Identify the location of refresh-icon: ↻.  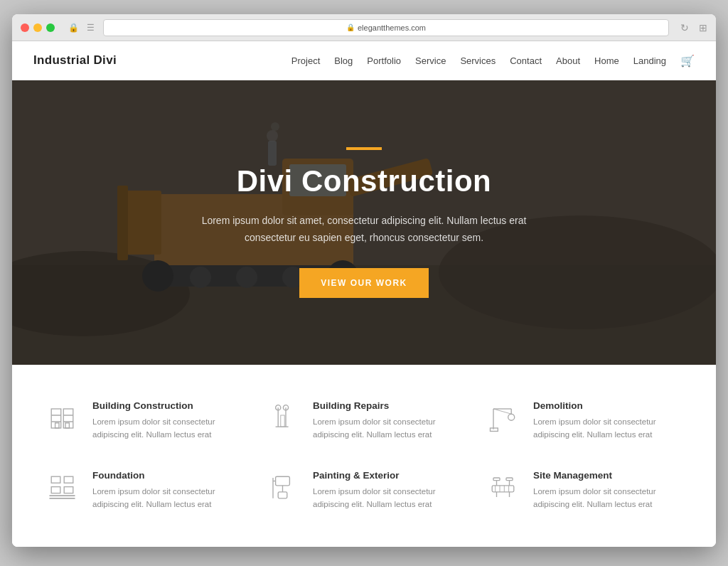
(685, 28).